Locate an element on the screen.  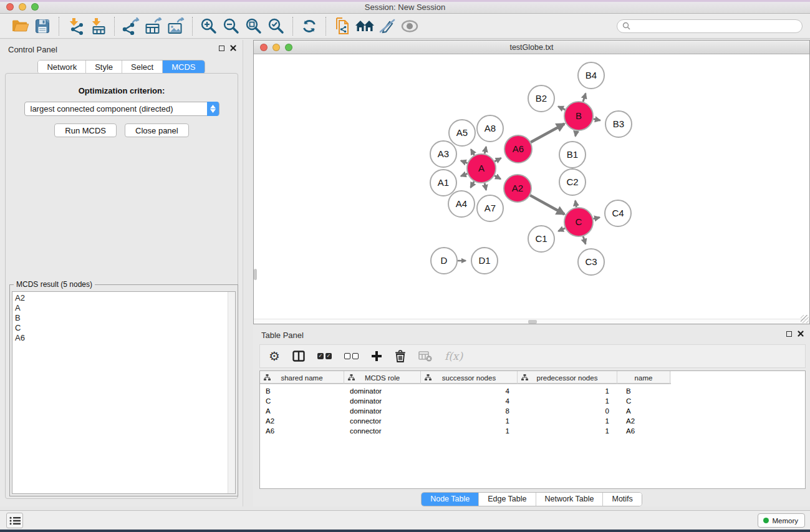
graph-node-label: D1 is located at coordinates (484, 261).